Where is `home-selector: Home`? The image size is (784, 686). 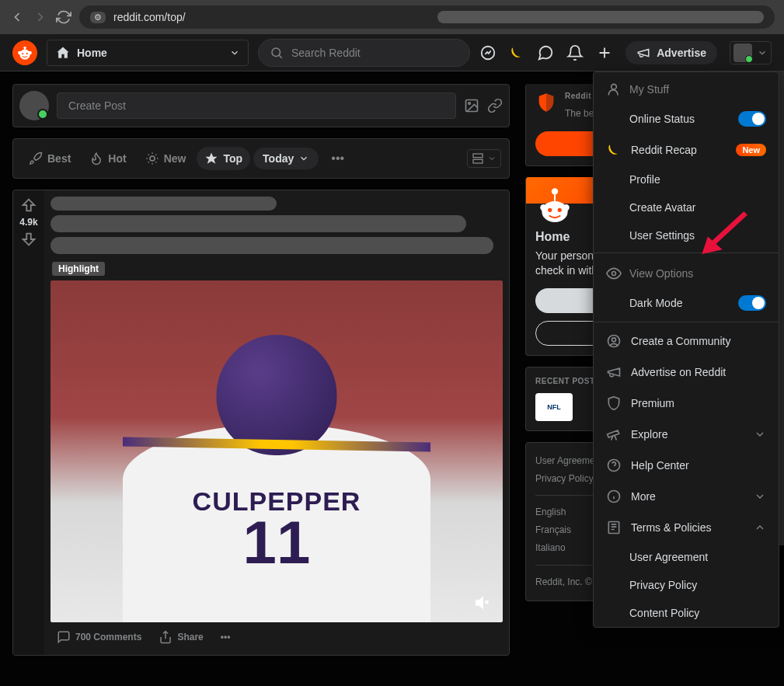
home-selector: Home is located at coordinates (148, 53).